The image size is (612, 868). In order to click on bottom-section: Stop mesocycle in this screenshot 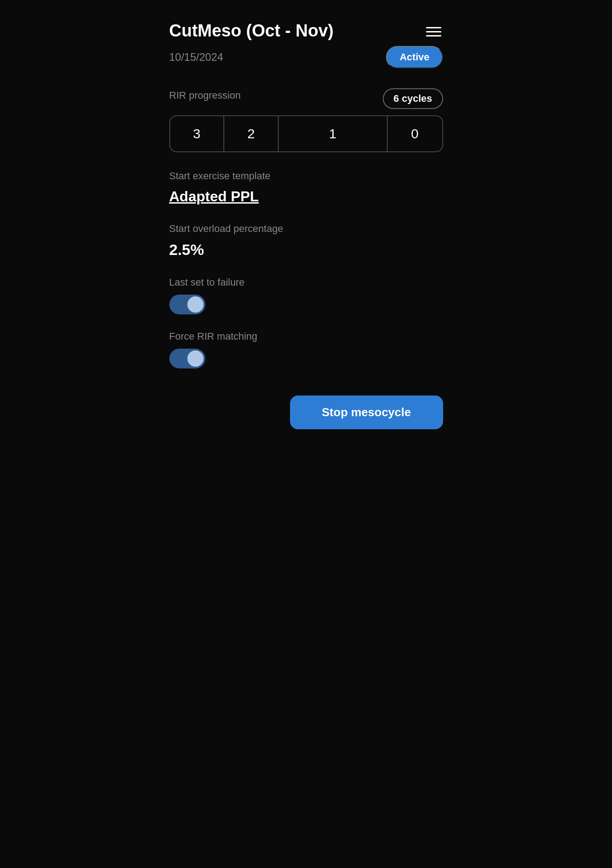, I will do `click(306, 413)`.